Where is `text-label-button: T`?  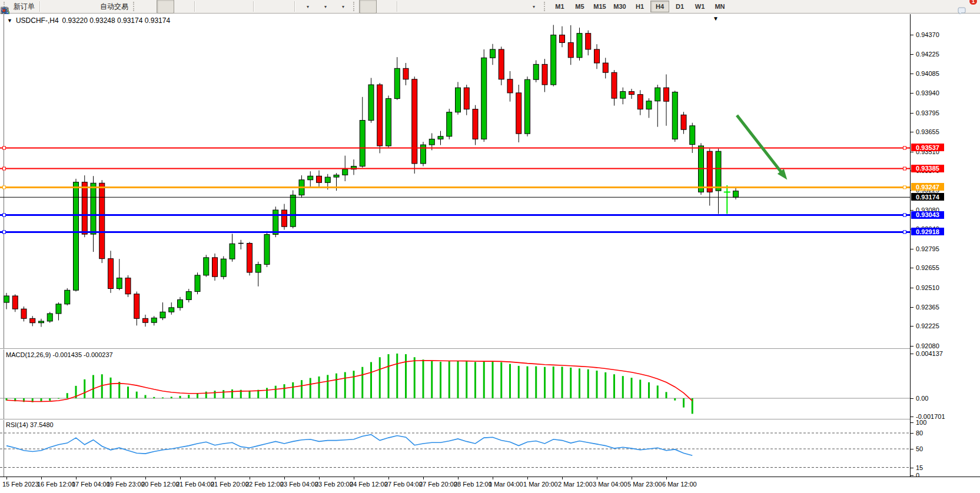 text-label-button: T is located at coordinates (515, 7).